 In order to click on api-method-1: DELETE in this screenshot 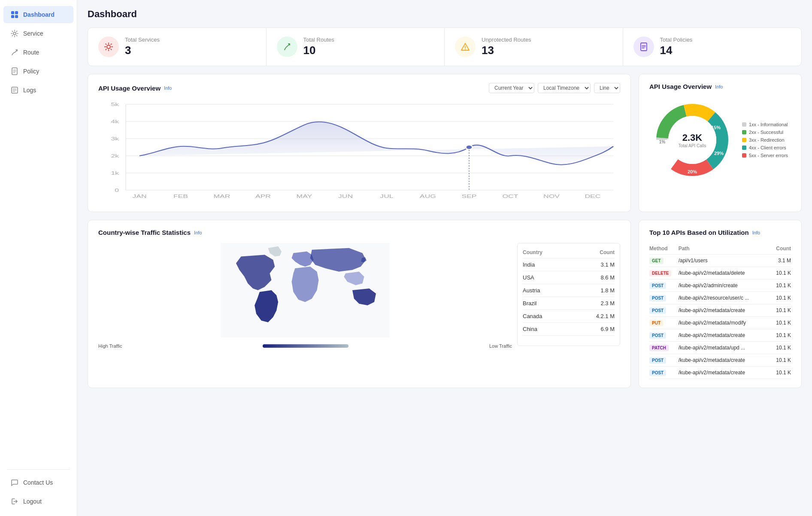, I will do `click(664, 273)`.